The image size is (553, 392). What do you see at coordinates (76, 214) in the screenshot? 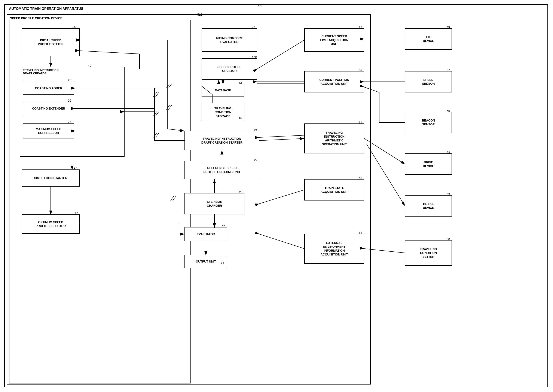
I see `ref-19a: 19A` at bounding box center [76, 214].